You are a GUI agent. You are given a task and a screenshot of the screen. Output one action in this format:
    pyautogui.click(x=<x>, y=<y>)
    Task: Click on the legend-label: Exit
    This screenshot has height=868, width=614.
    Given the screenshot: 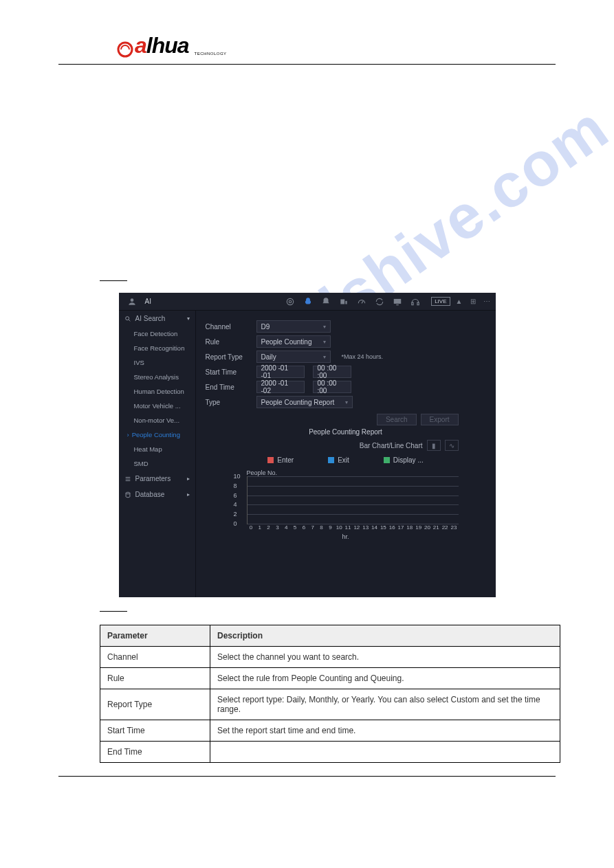 What is the action you would take?
    pyautogui.click(x=344, y=460)
    